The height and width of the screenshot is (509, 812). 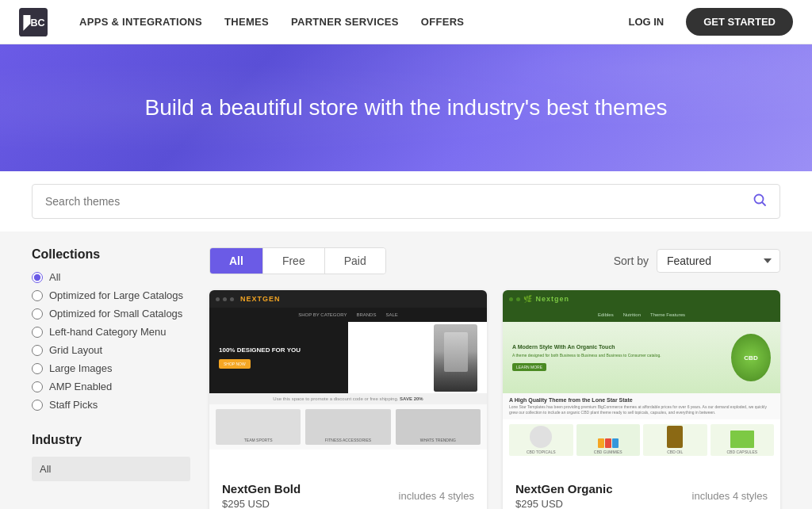 What do you see at coordinates (111, 368) in the screenshot?
I see `collection-large-images: Large Images` at bounding box center [111, 368].